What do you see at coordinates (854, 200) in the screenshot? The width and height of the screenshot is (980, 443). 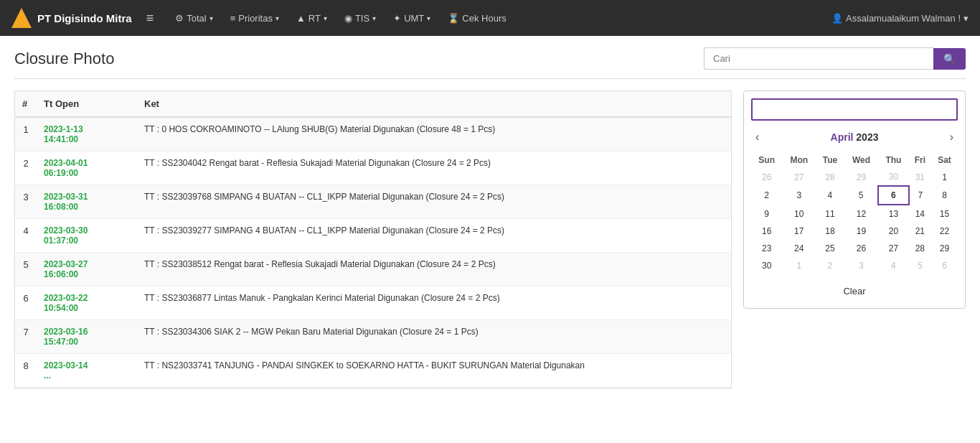 I see `calendar-section: ‹ April 2023 › SunMonTueWedThuFriSat 262…` at bounding box center [854, 200].